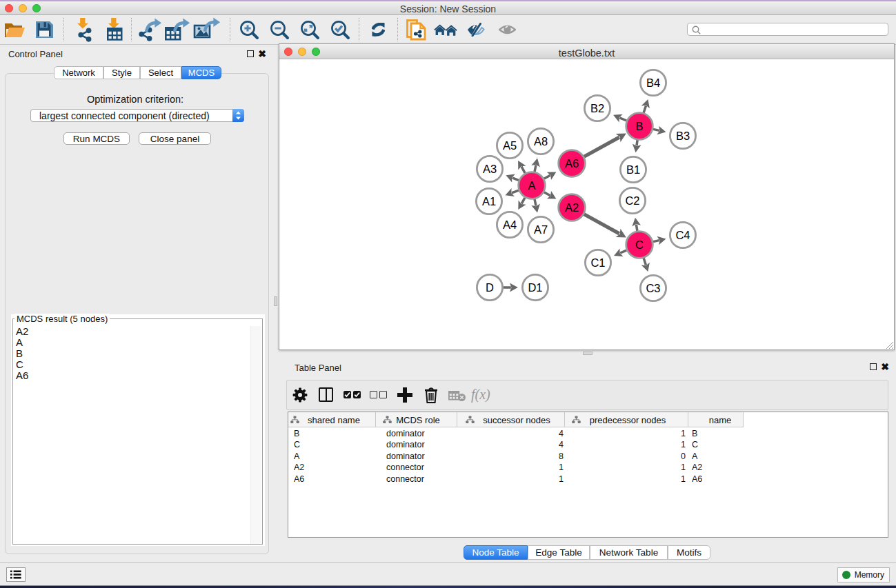  I want to click on svg-text: C1, so click(597, 263).